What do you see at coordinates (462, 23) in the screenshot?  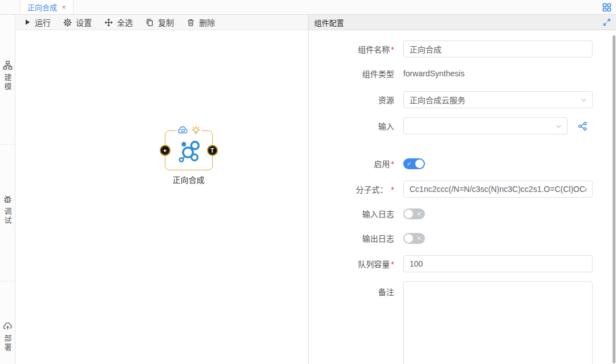 I see `panel-header: 组件配置` at bounding box center [462, 23].